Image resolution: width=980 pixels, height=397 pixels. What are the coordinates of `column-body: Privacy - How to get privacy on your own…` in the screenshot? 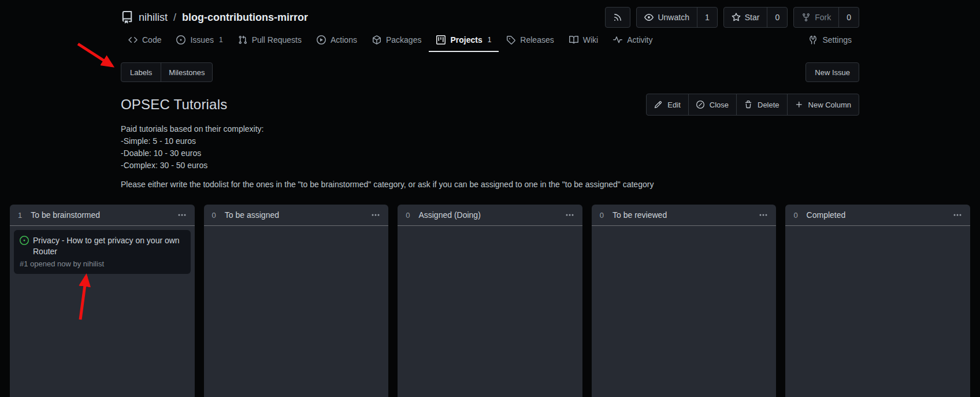 It's located at (102, 252).